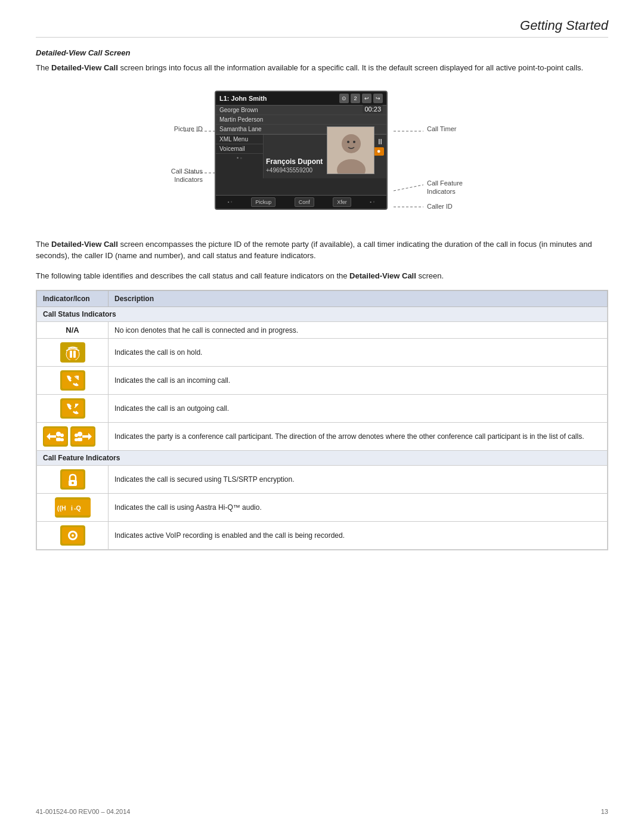 Image resolution: width=644 pixels, height=833 pixels. Describe the element at coordinates (83, 812) in the screenshot. I see `doc-number: 41-001524-00 REV00 – 04.2014` at that location.